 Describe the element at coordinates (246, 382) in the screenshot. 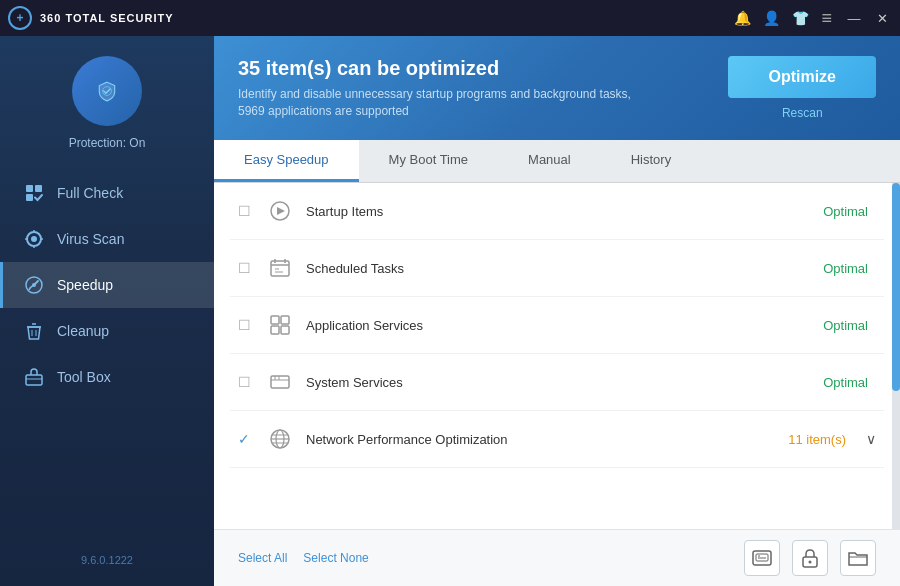

I see `system-services-checkbox: ☐` at that location.